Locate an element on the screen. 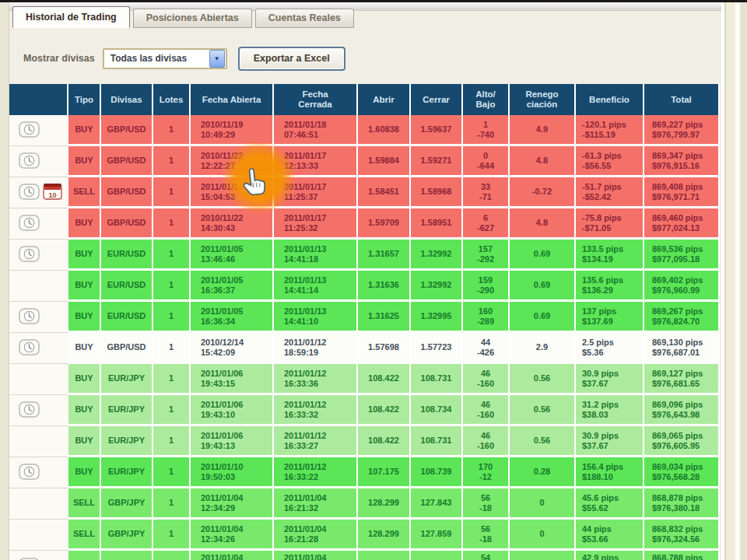  cell-total: 869,536 pips $977,095.18 is located at coordinates (682, 255).